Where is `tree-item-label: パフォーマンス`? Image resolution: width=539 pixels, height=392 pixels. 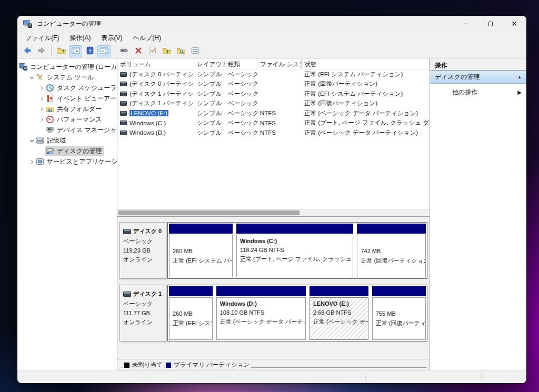
tree-item-label: パフォーマンス is located at coordinates (79, 120).